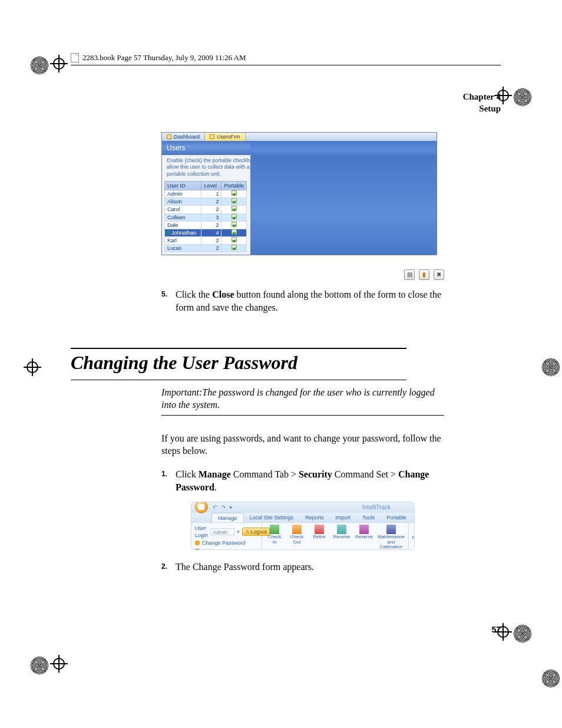 The height and width of the screenshot is (728, 562). What do you see at coordinates (391, 537) in the screenshot?
I see `ribbon-button-maintenance-and-calibration: Maintenanceand Calibration` at bounding box center [391, 537].